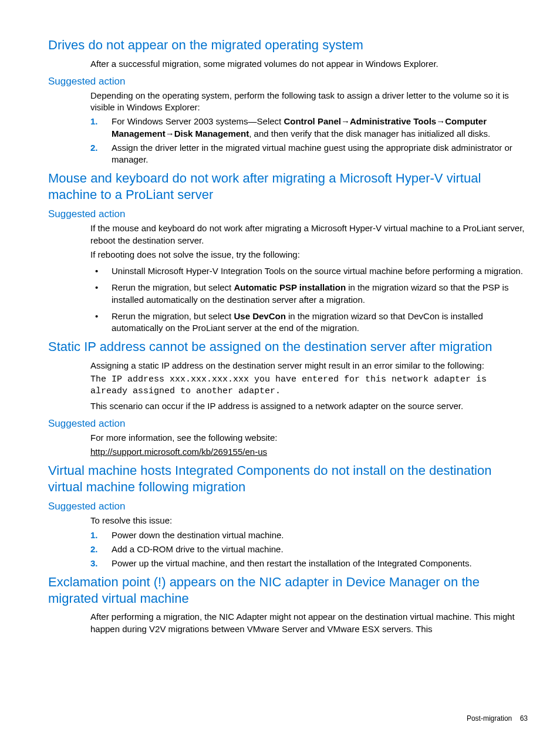  I want to click on bullet-list: Uninstall Microsoft Hyper-V Integration …, so click(309, 299).